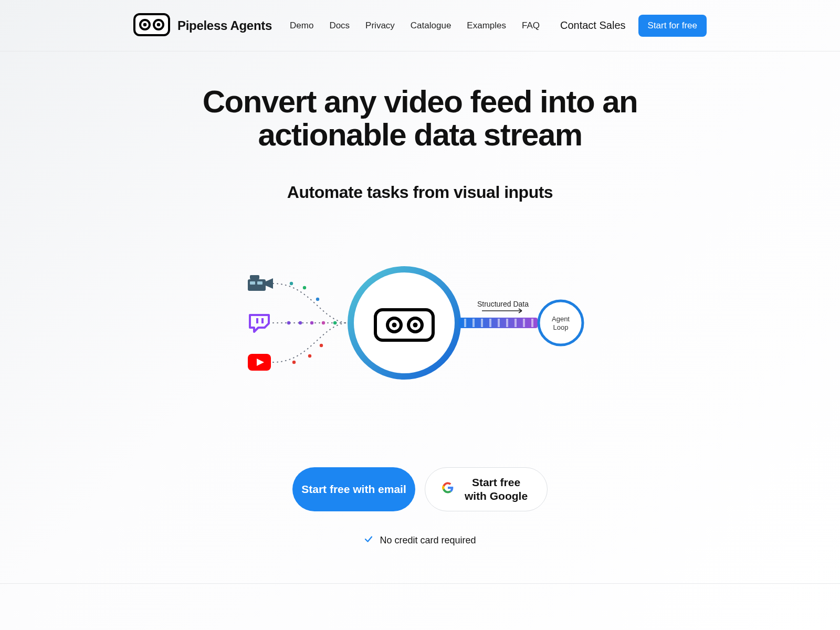 This screenshot has width=840, height=630. I want to click on camcorder-icon, so click(260, 283).